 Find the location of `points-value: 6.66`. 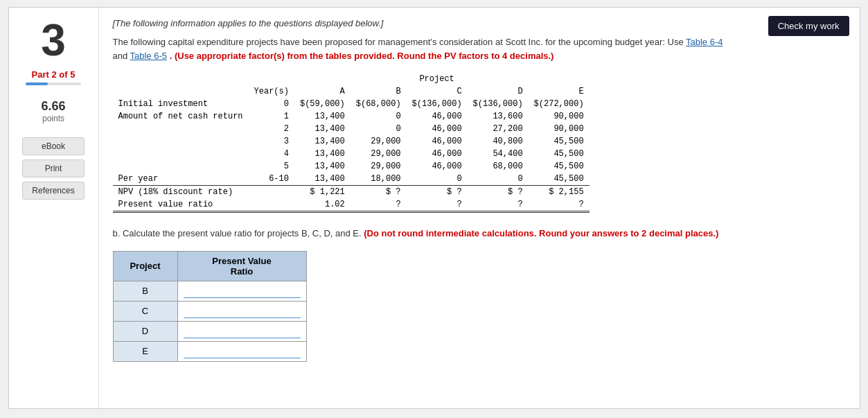

points-value: 6.66 is located at coordinates (53, 107).